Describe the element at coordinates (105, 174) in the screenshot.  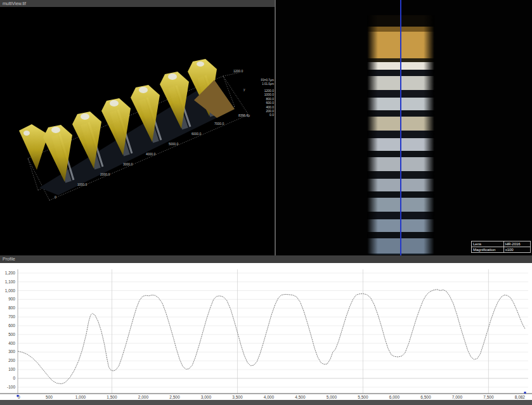
I see `x-axis-tick-3d: 2000.0` at that location.